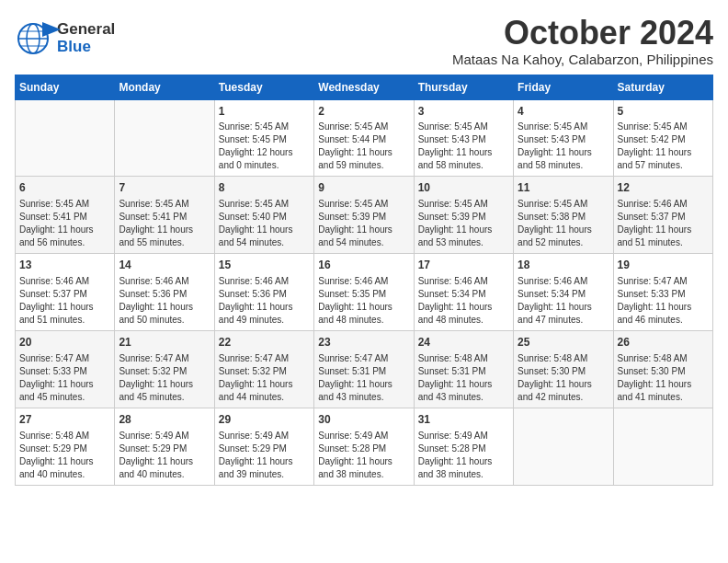  What do you see at coordinates (664, 188) in the screenshot?
I see `day-number: 12` at bounding box center [664, 188].